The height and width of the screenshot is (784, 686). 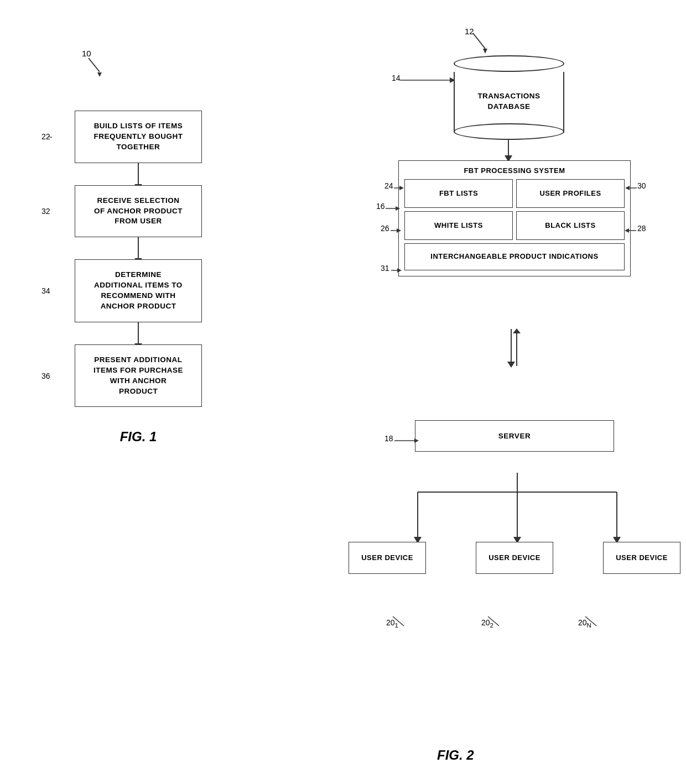 I want to click on fig2-title: FIG. 2, so click(x=456, y=755).